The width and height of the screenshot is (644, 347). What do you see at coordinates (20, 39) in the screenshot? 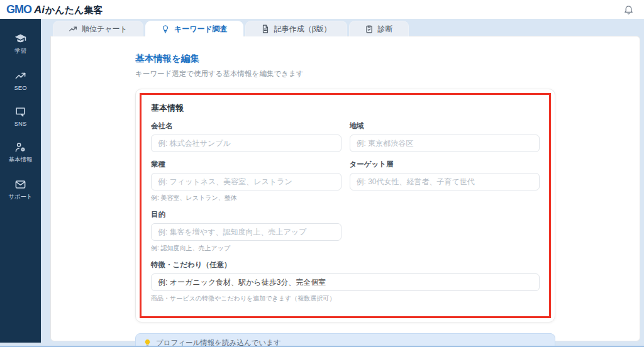
I see `graduation-cap-icon` at bounding box center [20, 39].